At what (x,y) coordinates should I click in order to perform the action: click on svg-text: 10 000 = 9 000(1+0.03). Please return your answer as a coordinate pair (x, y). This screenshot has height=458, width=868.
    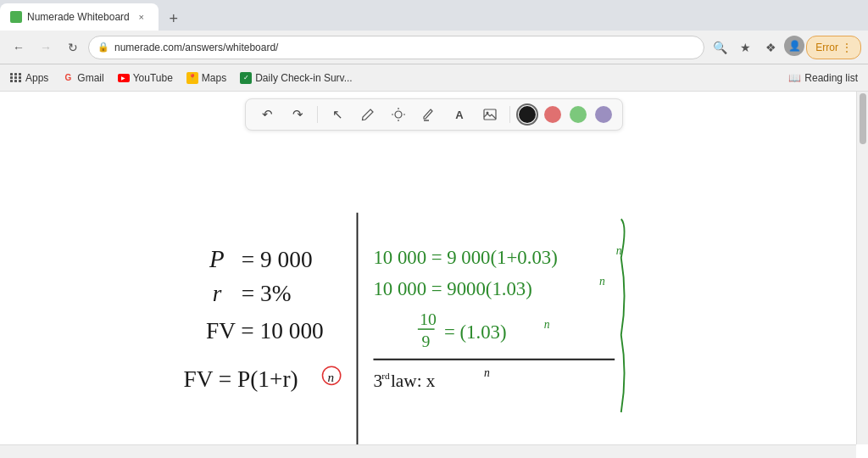
    Looking at the image, I should click on (465, 258).